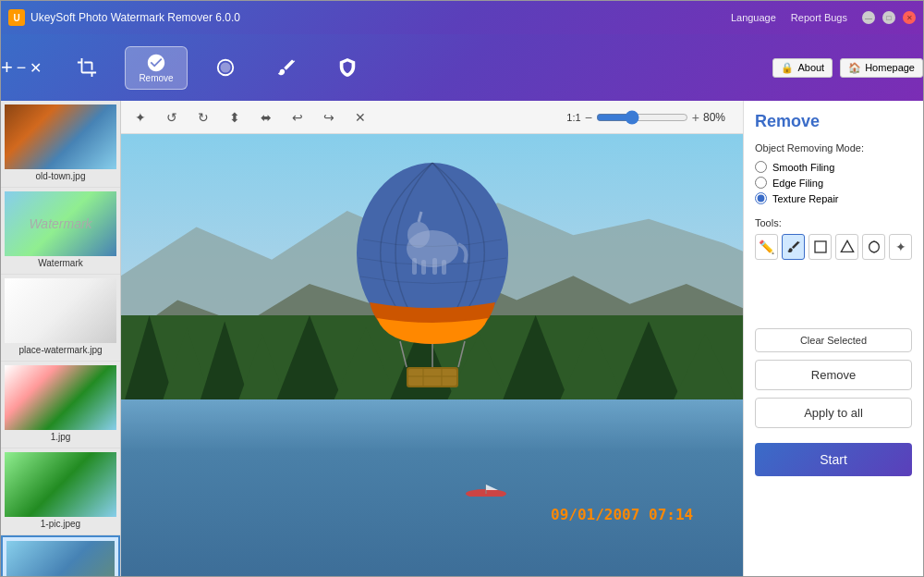  What do you see at coordinates (61, 523) in the screenshot?
I see `sidebar-label-4: 1-pic.jpeg` at bounding box center [61, 523].